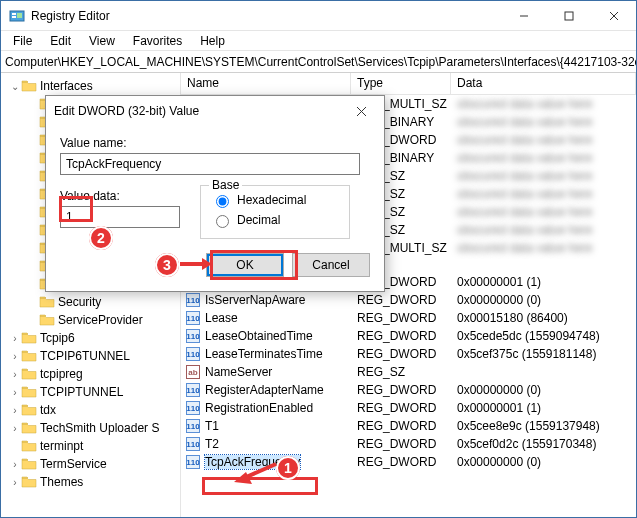 This screenshot has width=637, height=518. What do you see at coordinates (524, 16) in the screenshot?
I see `minimize-button` at bounding box center [524, 16].